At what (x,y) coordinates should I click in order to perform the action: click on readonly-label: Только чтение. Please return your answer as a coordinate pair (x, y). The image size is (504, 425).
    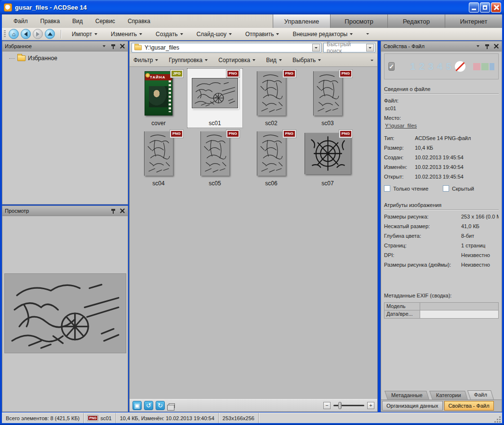
    Looking at the image, I should click on (411, 189).